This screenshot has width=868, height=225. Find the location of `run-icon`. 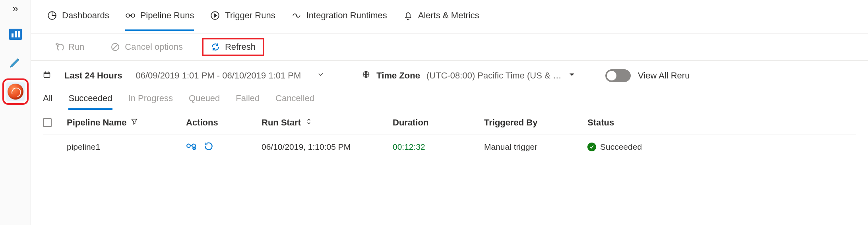

run-icon is located at coordinates (59, 47).